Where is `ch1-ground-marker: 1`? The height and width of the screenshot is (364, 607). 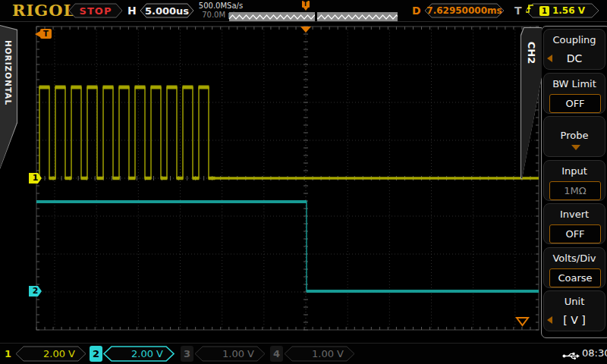 ch1-ground-marker: 1 is located at coordinates (35, 178).